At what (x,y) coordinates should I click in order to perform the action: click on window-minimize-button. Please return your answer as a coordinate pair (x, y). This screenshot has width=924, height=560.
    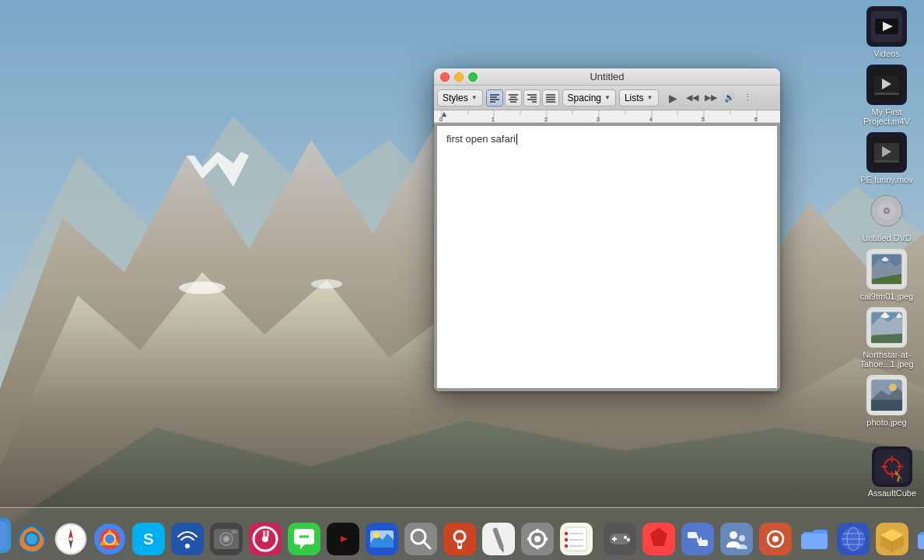
    Looking at the image, I should click on (459, 77).